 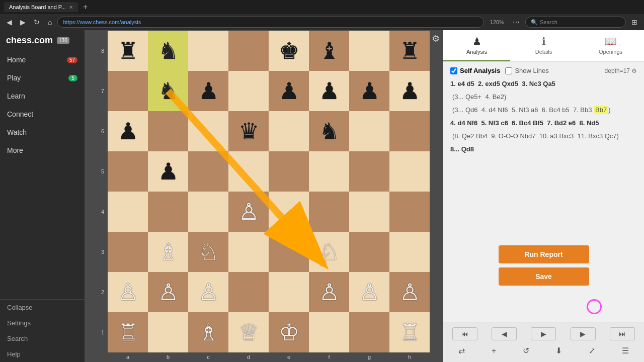 What do you see at coordinates (208, 252) in the screenshot?
I see `cell-c3: ♘` at bounding box center [208, 252].